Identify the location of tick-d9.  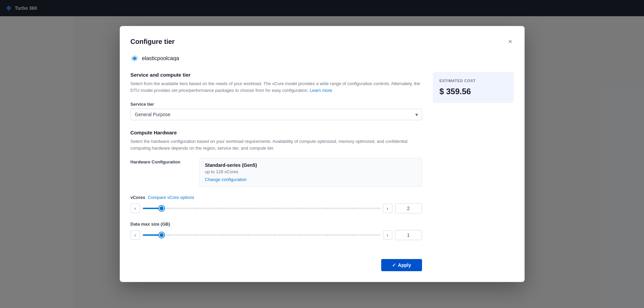
(354, 235).